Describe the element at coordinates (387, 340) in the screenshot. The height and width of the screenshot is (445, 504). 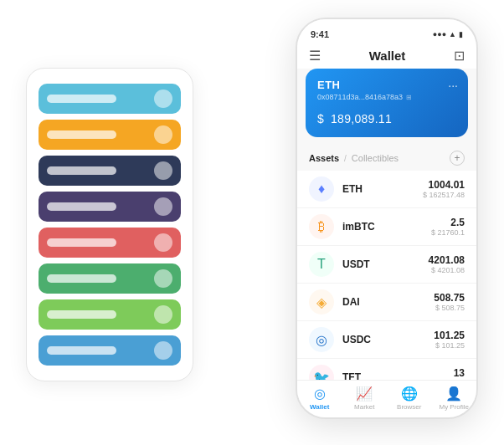
I see `asset-row: ◎USDC101.25$ 101.25` at that location.